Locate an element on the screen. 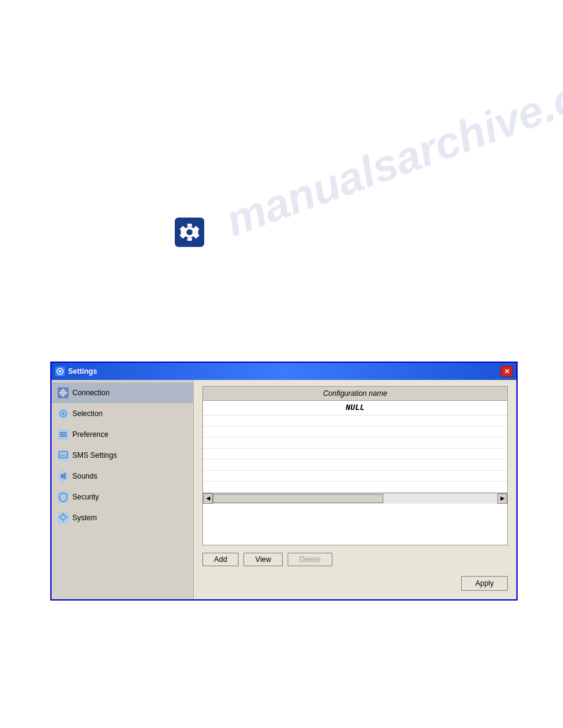  config-table: Configuration name NULL ◀ is located at coordinates (355, 466).